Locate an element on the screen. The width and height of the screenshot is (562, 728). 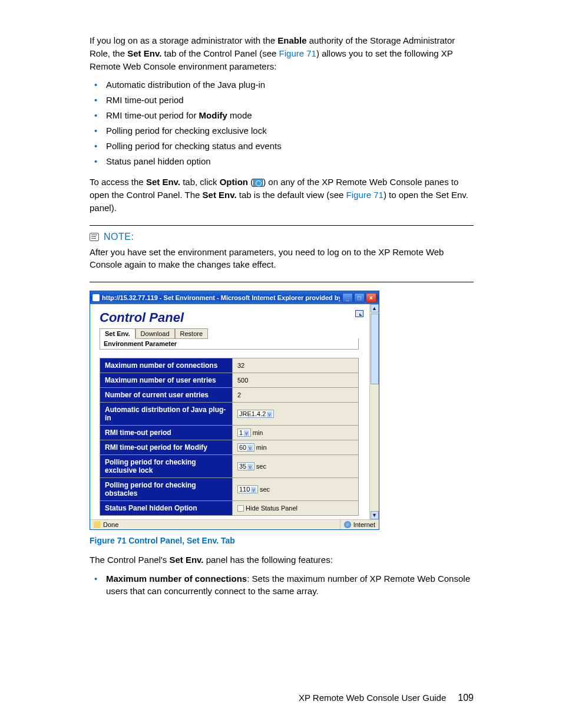
scroll-down-arrow: ▼ is located at coordinates (375, 515).